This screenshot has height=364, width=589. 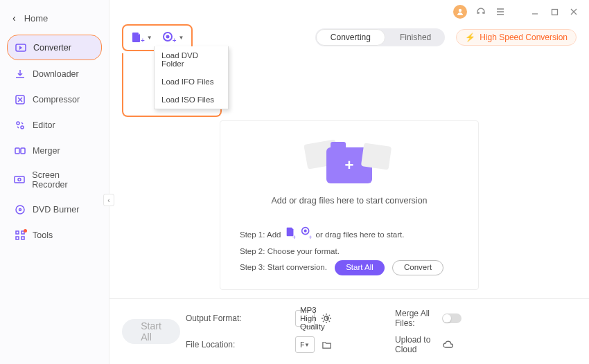 What do you see at coordinates (306, 235) in the screenshot?
I see `add-disc-icon: +` at bounding box center [306, 235].